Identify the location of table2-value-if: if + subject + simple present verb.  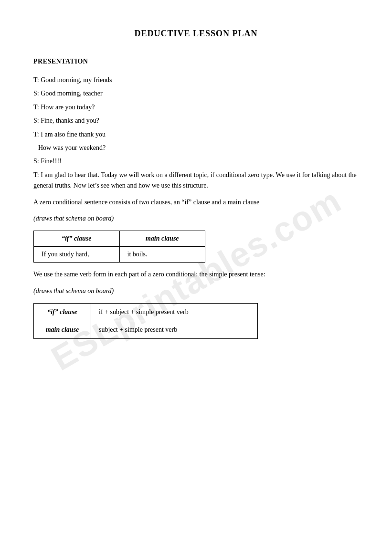
(174, 312).